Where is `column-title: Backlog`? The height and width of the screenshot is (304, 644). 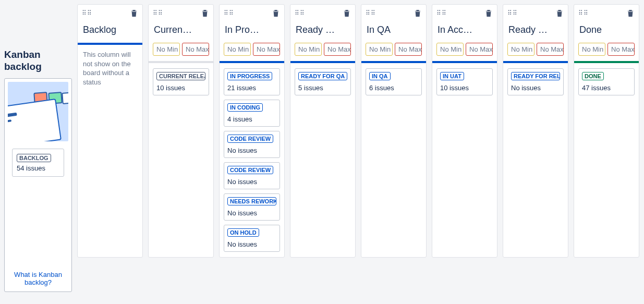
column-title: Backlog is located at coordinates (110, 30).